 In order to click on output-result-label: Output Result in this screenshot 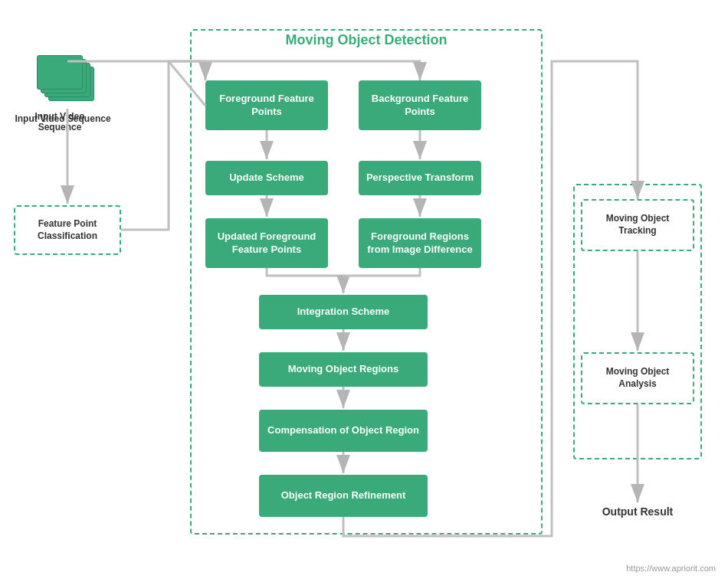, I will do `click(638, 512)`.